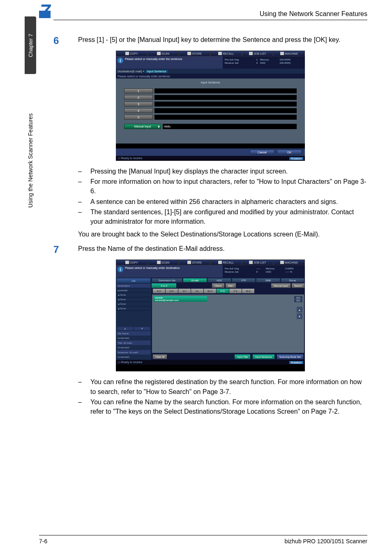  Describe the element at coordinates (197, 291) in the screenshot. I see `alpha-j-l: J-L` at that location.